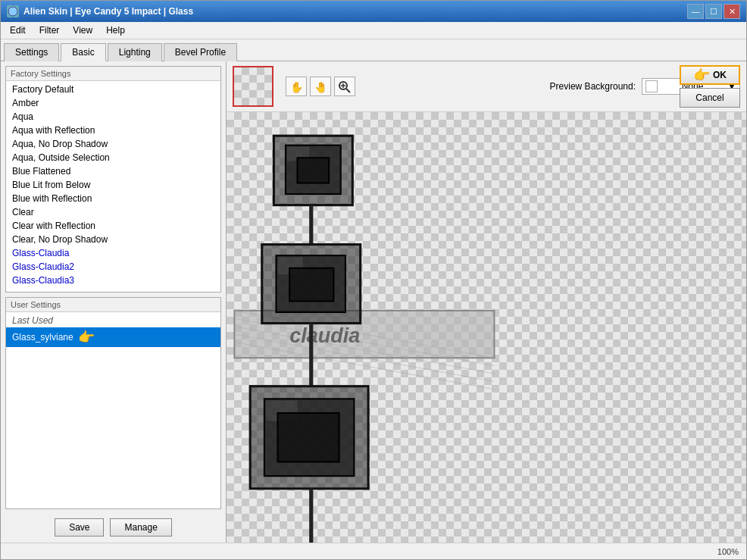 The image size is (747, 560). Describe the element at coordinates (83, 30) in the screenshot. I see `menu-view: View` at that location.